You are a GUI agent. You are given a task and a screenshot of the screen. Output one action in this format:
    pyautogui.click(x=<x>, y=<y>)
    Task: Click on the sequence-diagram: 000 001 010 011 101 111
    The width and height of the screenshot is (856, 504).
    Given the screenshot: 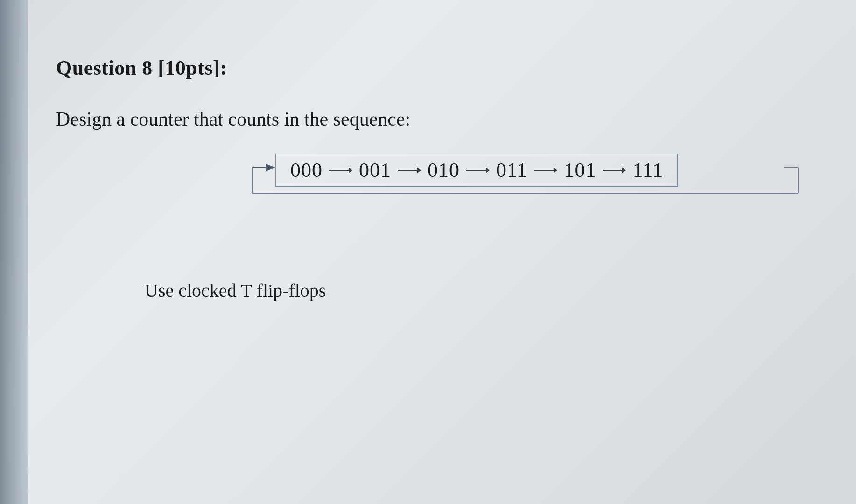 What is the action you would take?
    pyautogui.click(x=535, y=184)
    